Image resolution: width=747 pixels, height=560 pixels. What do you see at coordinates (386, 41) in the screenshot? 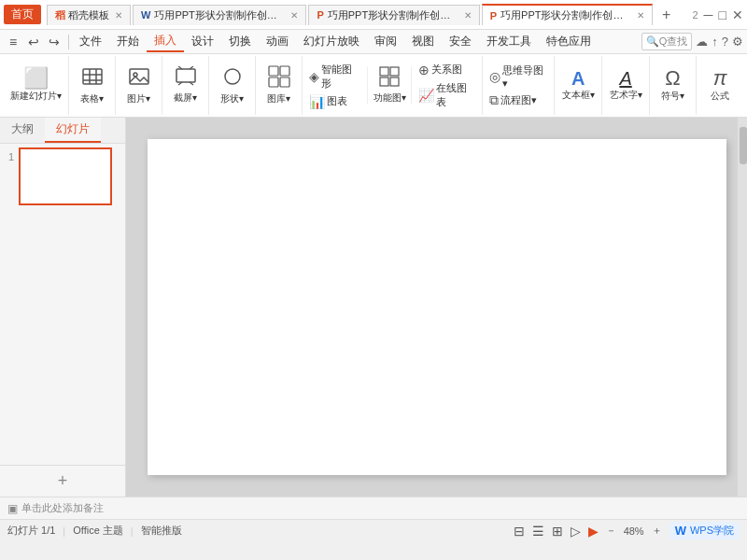
I see `menu-tab-review: 审阅` at bounding box center [386, 41].